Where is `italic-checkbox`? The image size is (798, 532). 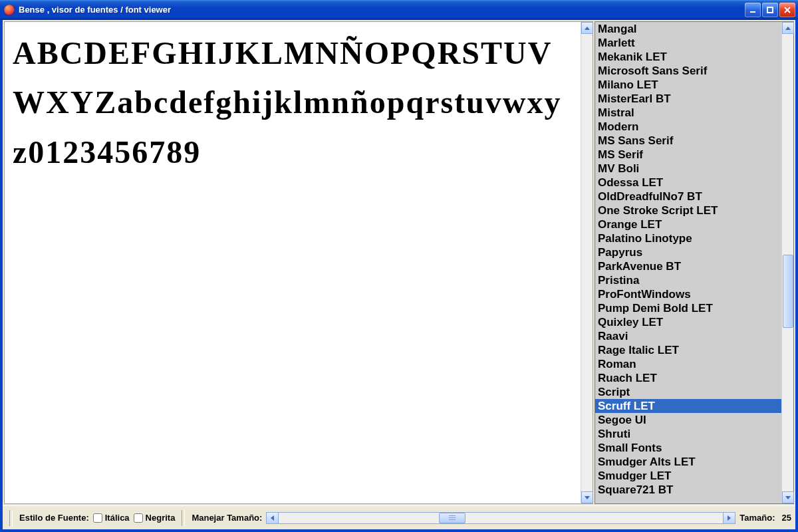
italic-checkbox is located at coordinates (98, 518).